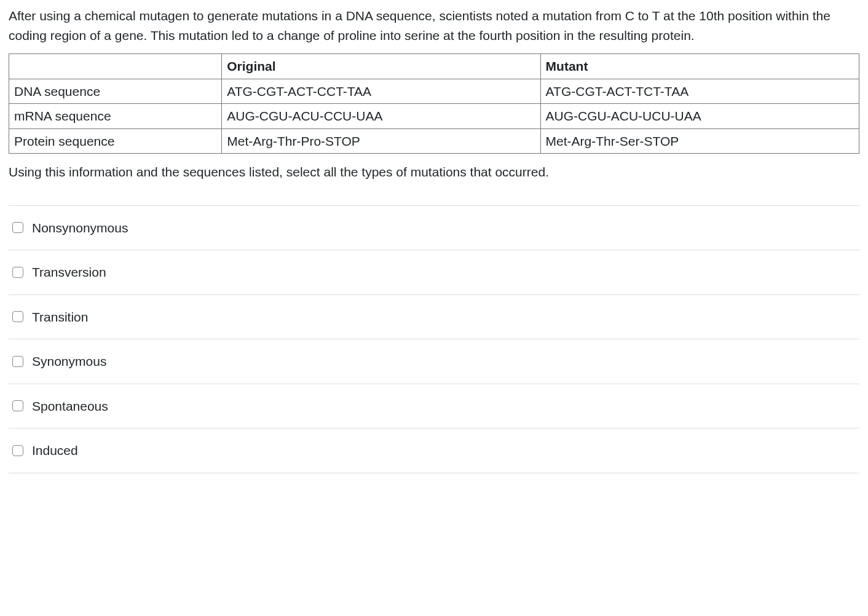 The image size is (868, 616). What do you see at coordinates (80, 228) in the screenshot?
I see `option-label: Nonsynonymous` at bounding box center [80, 228].